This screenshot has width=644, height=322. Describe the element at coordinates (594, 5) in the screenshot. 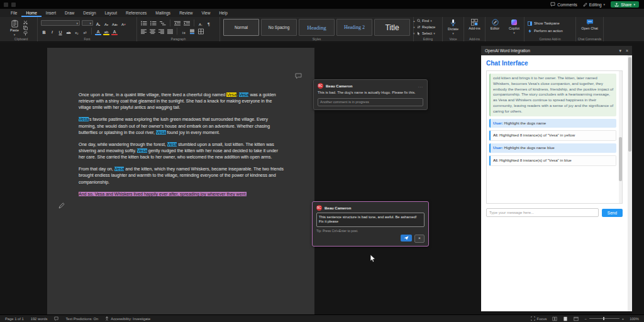

I see `editing-mode-button: Editing ▾` at that location.